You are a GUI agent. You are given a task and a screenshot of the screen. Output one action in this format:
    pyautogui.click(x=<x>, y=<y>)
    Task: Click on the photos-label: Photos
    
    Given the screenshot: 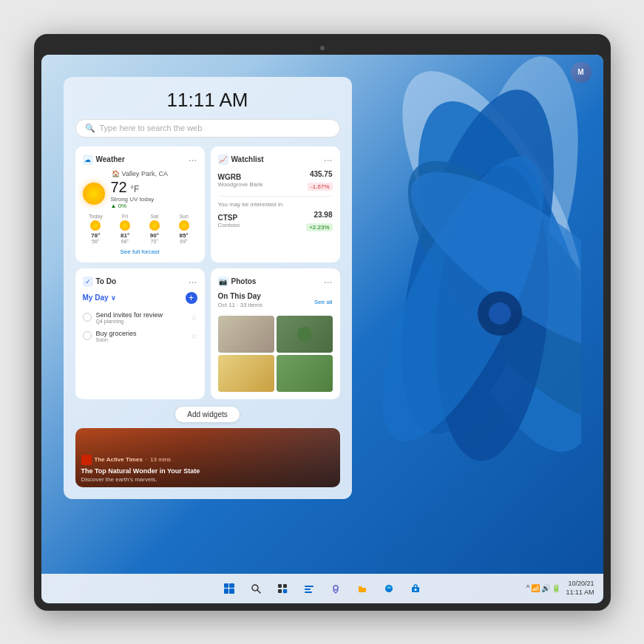 What is the action you would take?
    pyautogui.click(x=244, y=281)
    